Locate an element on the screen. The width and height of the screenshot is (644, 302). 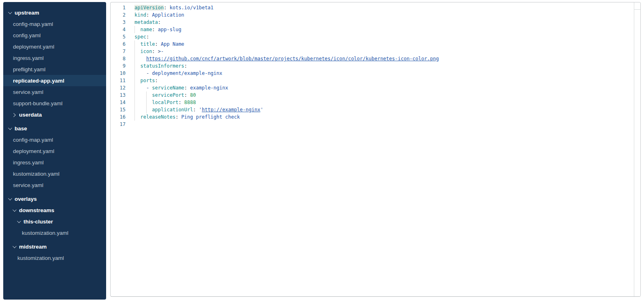
code-line: 16 releaseNotes: Ping preflight check is located at coordinates (372, 117).